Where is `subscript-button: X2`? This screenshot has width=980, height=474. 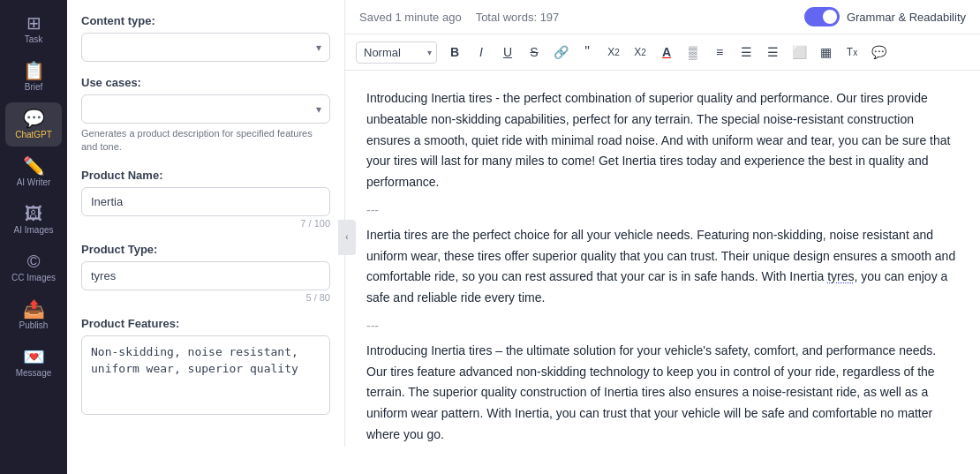 subscript-button: X2 is located at coordinates (614, 52).